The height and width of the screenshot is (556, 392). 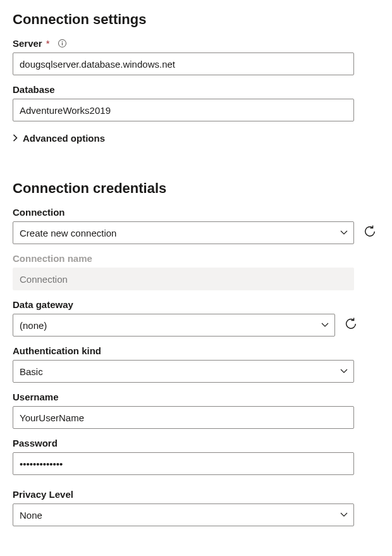 What do you see at coordinates (183, 515) in the screenshot?
I see `privacy-level-select: None` at bounding box center [183, 515].